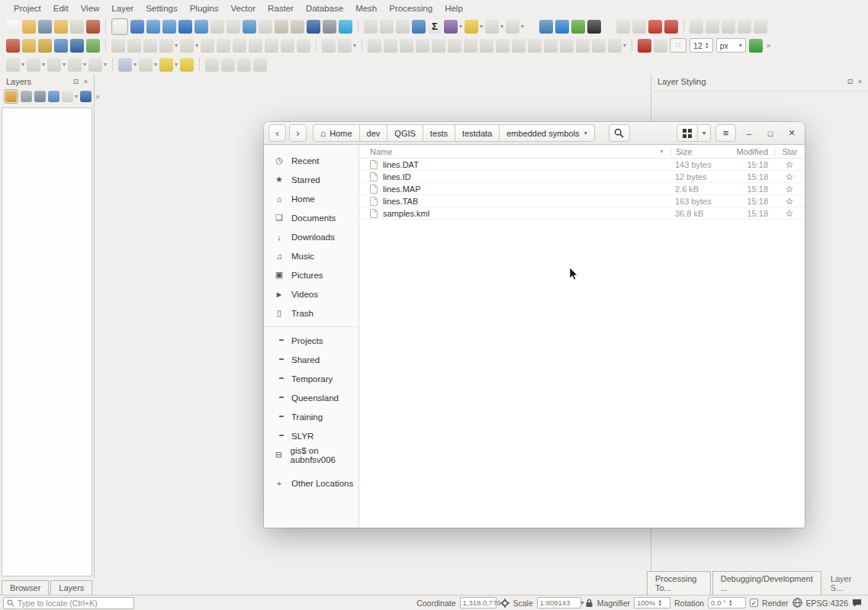  What do you see at coordinates (98, 65) in the screenshot?
I see `draw-regular-polygon-icon` at bounding box center [98, 65].